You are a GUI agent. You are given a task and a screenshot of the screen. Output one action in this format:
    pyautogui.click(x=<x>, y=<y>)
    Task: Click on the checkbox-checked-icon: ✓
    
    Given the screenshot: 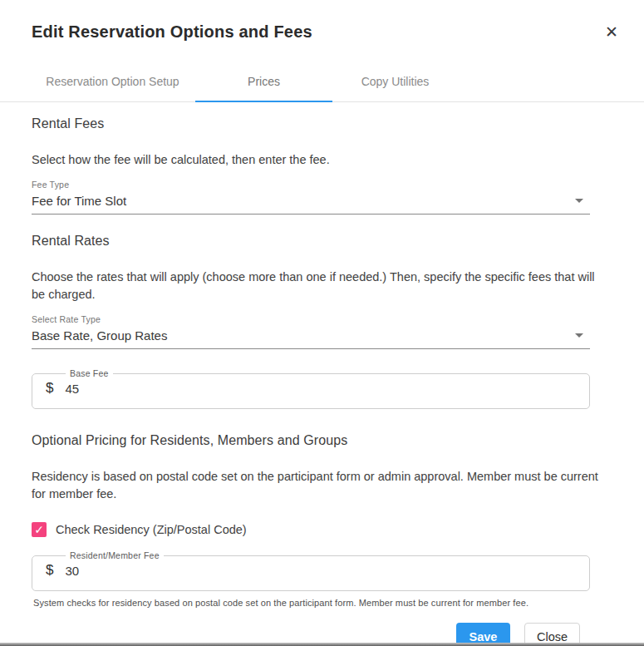 What is the action you would take?
    pyautogui.click(x=39, y=530)
    